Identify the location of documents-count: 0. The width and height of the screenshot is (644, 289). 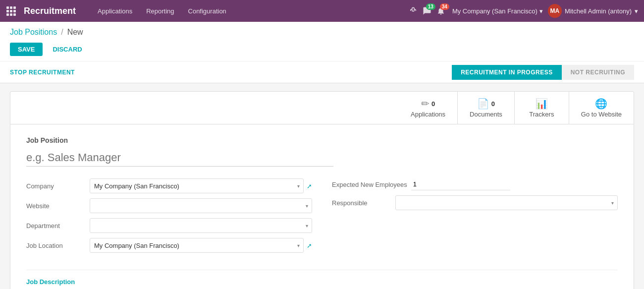
(493, 104).